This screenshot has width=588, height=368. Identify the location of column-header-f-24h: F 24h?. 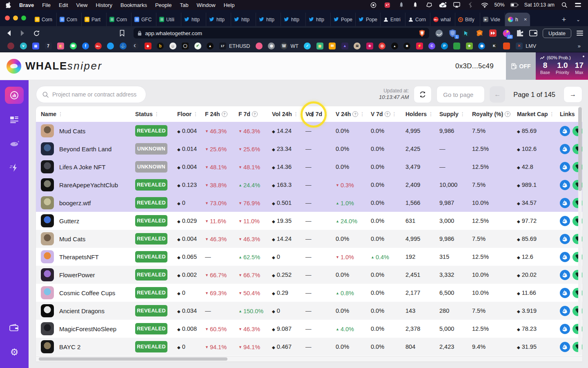
(222, 114).